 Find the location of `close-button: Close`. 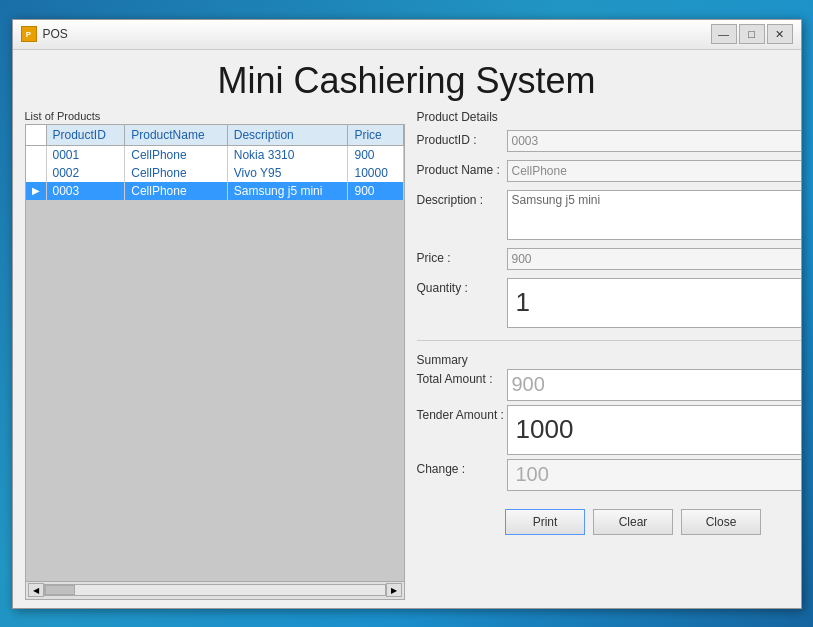

close-button: Close is located at coordinates (721, 522).